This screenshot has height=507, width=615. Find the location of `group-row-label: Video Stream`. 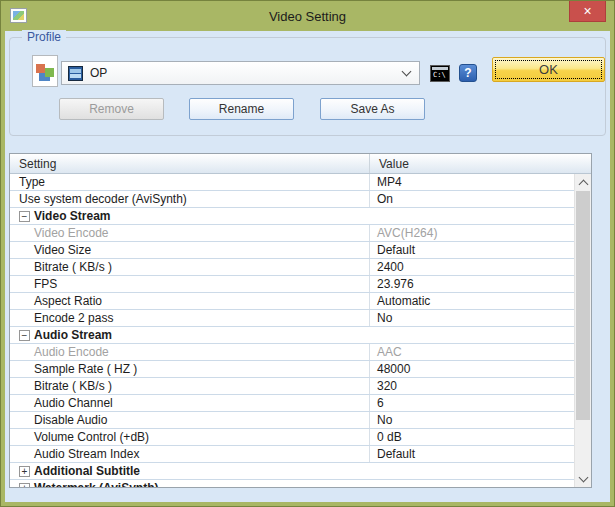

group-row-label: Video Stream is located at coordinates (72, 216).